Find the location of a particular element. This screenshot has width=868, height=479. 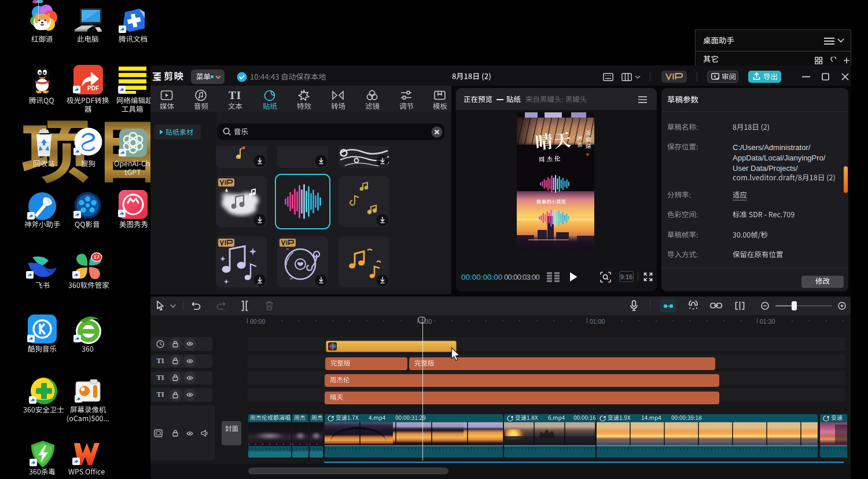

svg-text: PDF is located at coordinates (93, 88).